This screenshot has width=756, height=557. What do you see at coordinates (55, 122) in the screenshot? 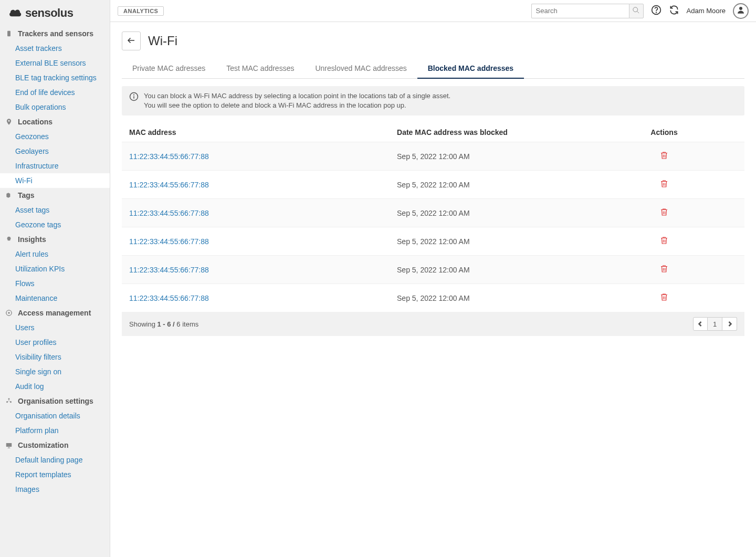
I see `nav-section-header: Locations` at bounding box center [55, 122].